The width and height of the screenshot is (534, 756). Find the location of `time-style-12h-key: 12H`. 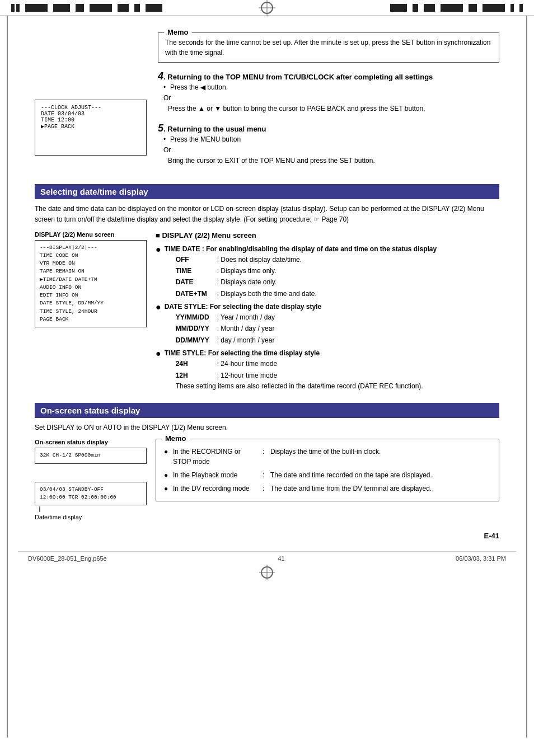

time-style-12h-key: 12H is located at coordinates (195, 375).